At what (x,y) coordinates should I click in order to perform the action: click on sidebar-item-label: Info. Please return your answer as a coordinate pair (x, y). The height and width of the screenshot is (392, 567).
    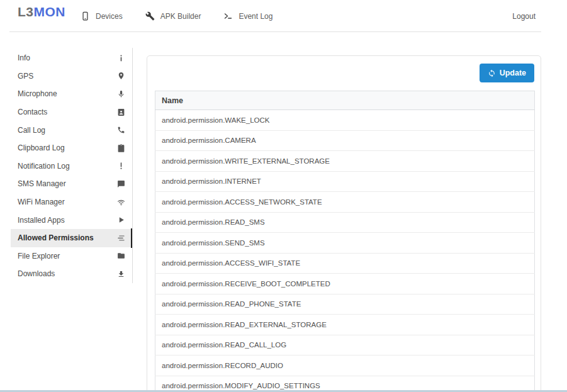
    Looking at the image, I should click on (24, 58).